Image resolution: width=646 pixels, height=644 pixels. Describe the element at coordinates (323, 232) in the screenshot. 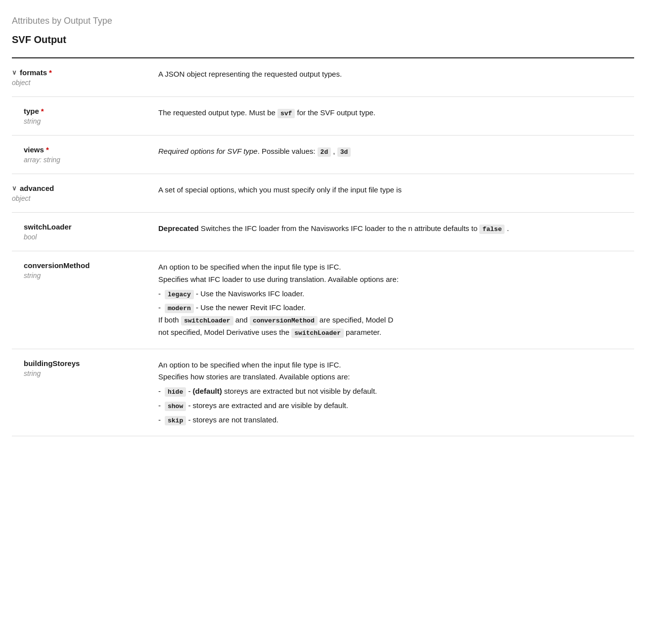

I see `table-row: switchLoader bool Deprecated Switches th…` at that location.